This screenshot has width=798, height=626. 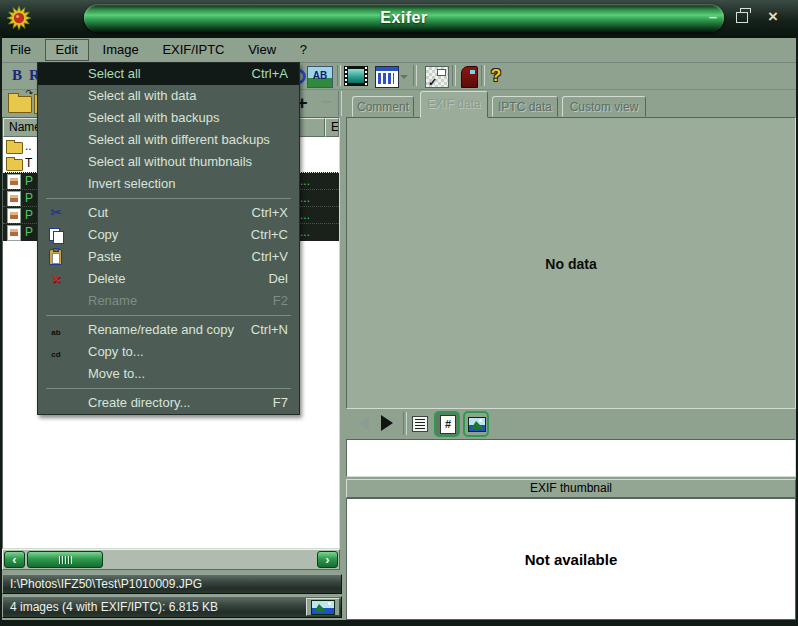 What do you see at coordinates (172, 584) in the screenshot?
I see `status-path: I:\Photos\IFZ50\Test\P1010009.JPG` at bounding box center [172, 584].